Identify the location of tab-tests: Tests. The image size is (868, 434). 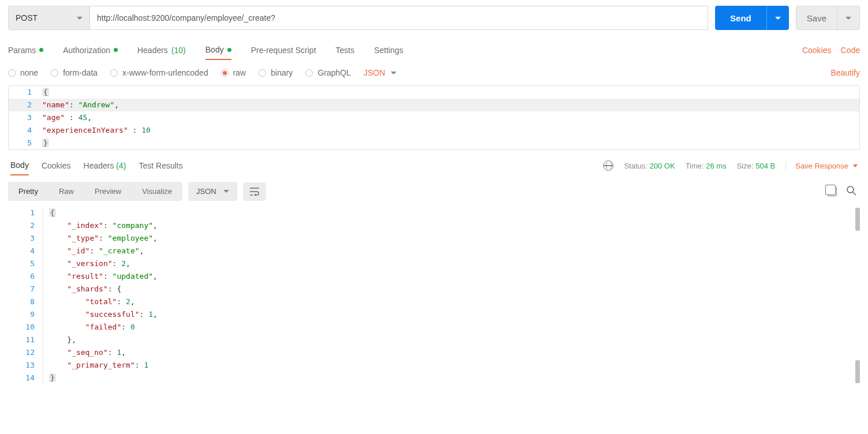
(345, 50).